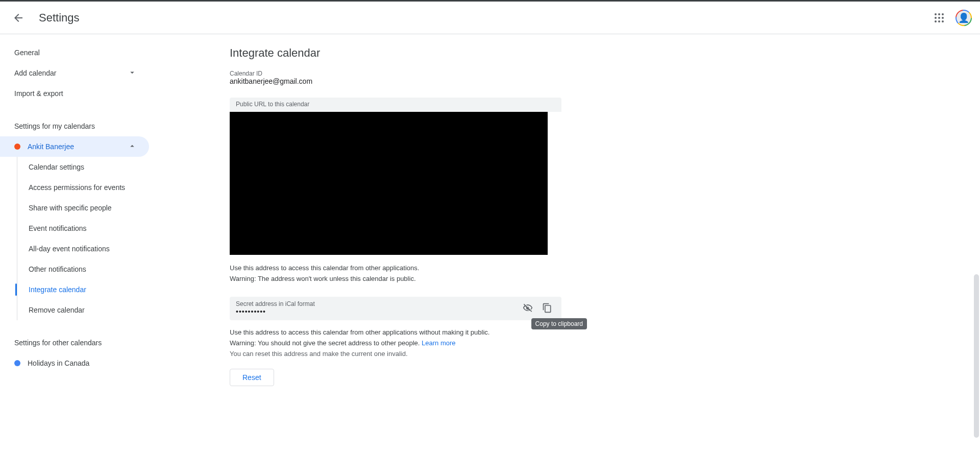 This screenshot has width=980, height=475. I want to click on public-url-box: Public URL to this calendar, so click(396, 105).